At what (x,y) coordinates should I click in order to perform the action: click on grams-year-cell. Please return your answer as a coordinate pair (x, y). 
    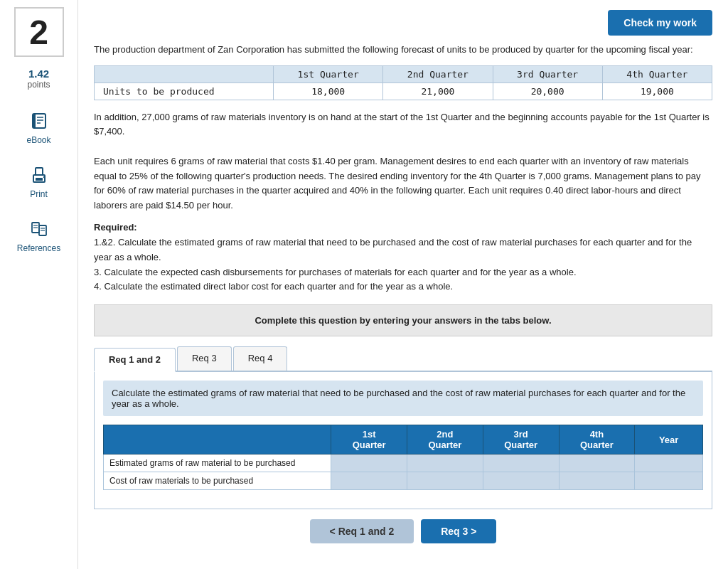
    Looking at the image, I should click on (669, 464).